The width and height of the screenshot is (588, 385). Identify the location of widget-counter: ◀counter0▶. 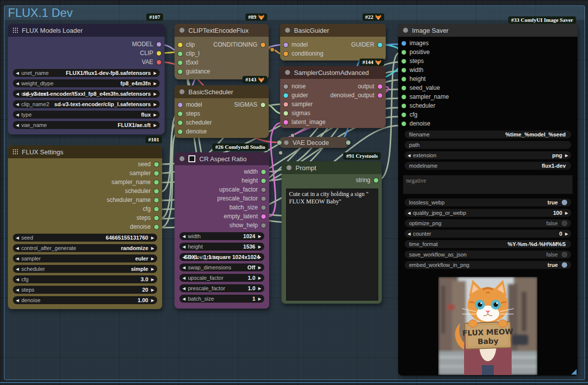
(488, 234).